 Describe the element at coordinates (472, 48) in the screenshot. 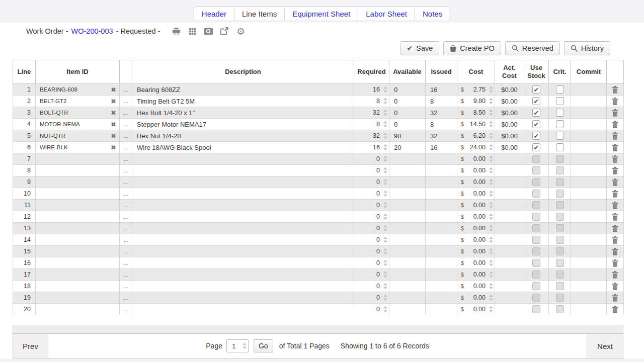

I see `create-po-button: Create PO` at that location.